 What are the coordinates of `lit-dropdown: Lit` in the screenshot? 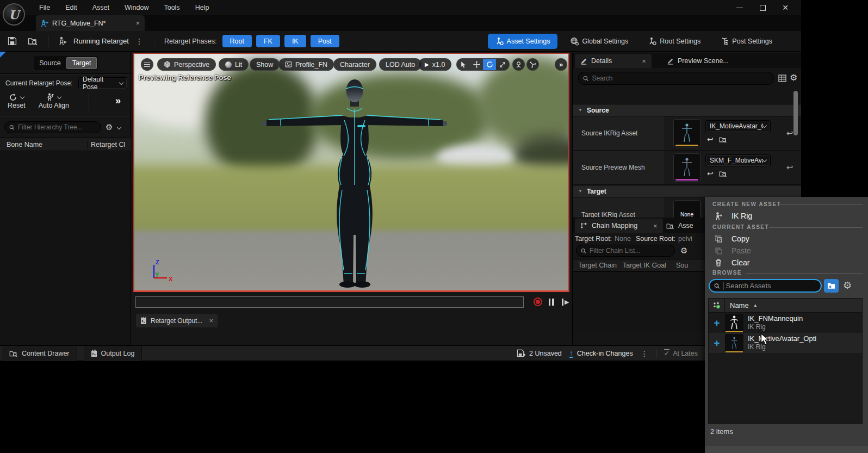 It's located at (234, 64).